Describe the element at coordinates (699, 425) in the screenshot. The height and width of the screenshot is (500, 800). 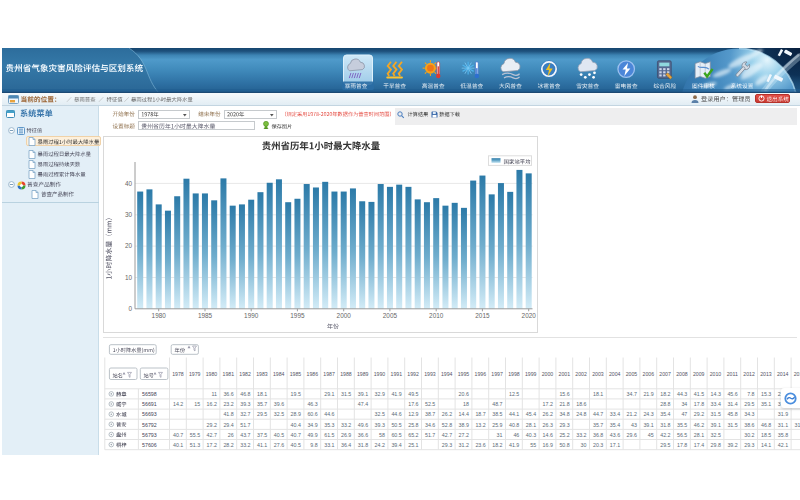
I see `svg-text: 46.2` at that location.